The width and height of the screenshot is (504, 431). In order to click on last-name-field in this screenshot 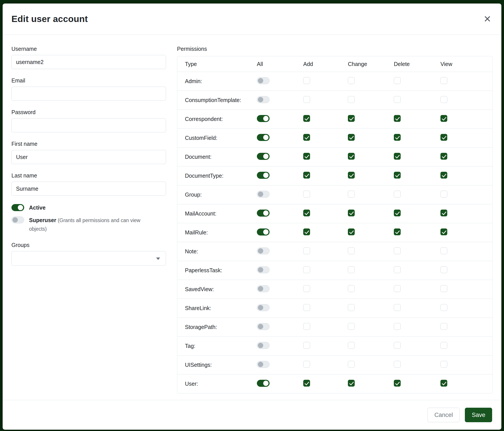, I will do `click(89, 189)`.